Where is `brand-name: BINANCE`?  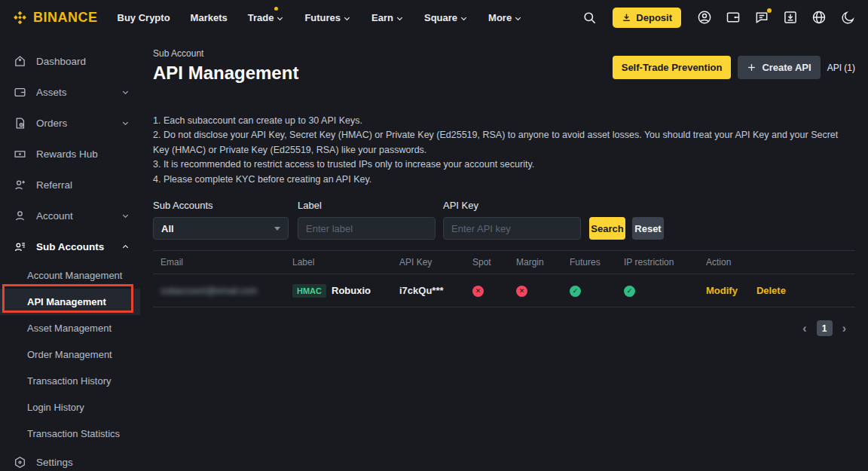 brand-name: BINANCE is located at coordinates (66, 18).